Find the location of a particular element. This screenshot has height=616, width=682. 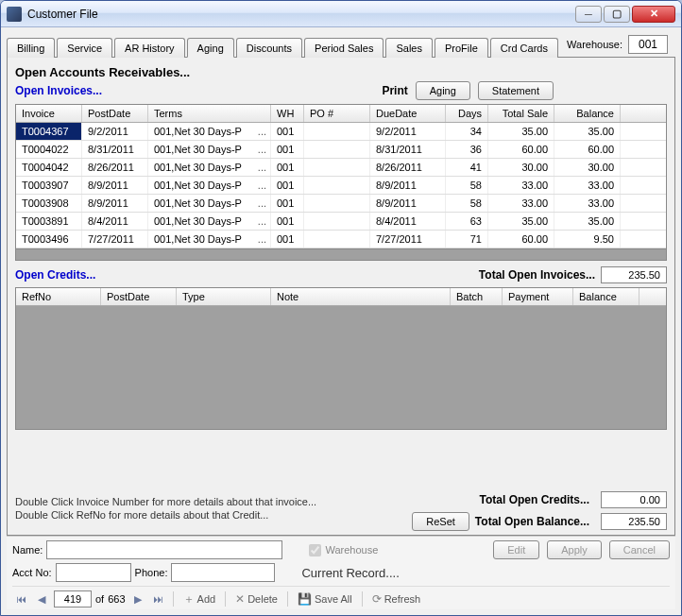

nav-delete-button: ✕Delete is located at coordinates (257, 599).